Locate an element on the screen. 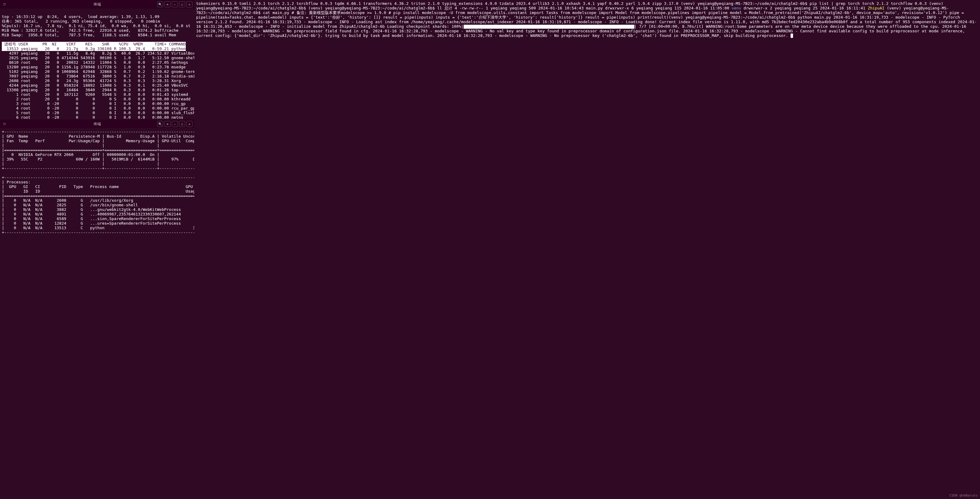 The height and width of the screenshot is (499, 980). pip-row: torchflow 0.0.3 is located at coordinates (909, 3).